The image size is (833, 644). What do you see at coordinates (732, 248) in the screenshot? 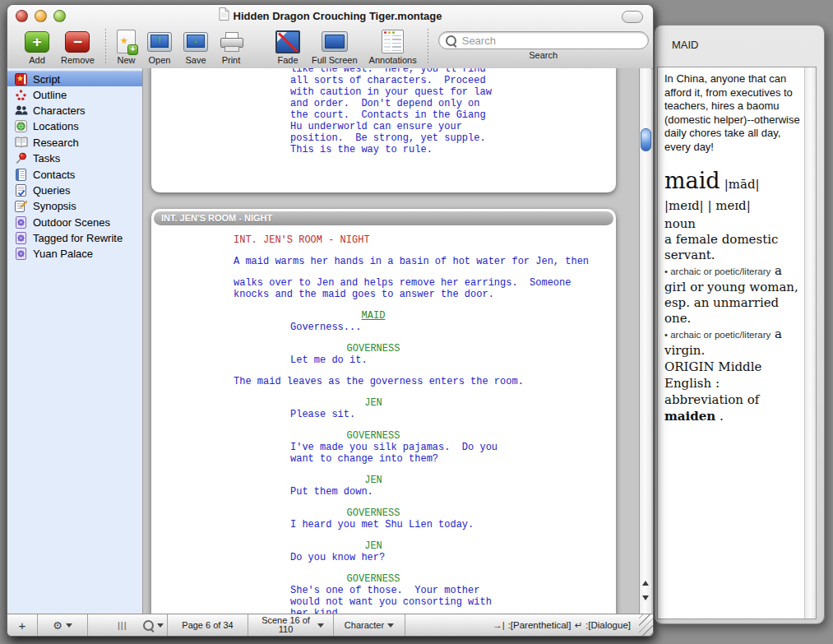
I see `definition-primary: a female domestic servant.` at bounding box center [732, 248].